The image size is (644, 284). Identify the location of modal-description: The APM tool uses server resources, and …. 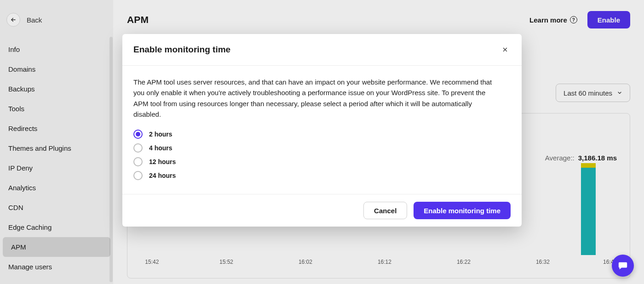
(316, 98).